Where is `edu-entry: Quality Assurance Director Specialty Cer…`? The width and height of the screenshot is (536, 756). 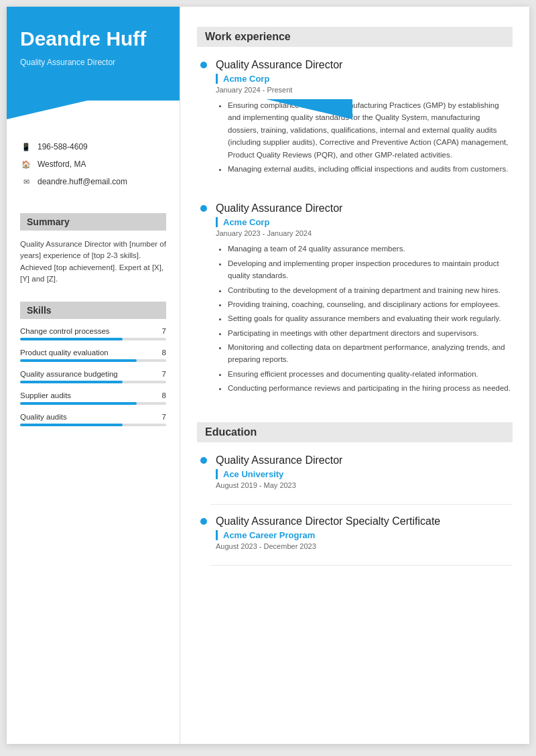
edu-entry: Quality Assurance Director Specialty Cer… is located at coordinates (355, 540).